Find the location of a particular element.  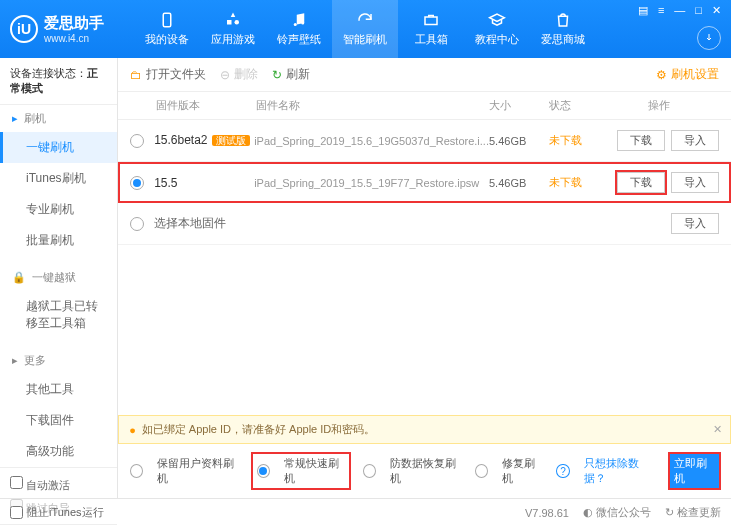

fw-version: 15.6beta2测试版 is located at coordinates (204, 140).